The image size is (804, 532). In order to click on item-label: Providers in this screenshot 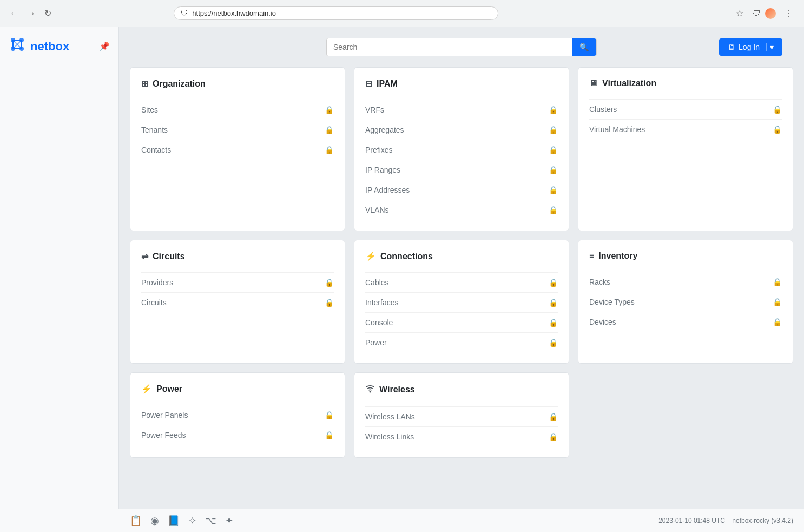, I will do `click(157, 283)`.